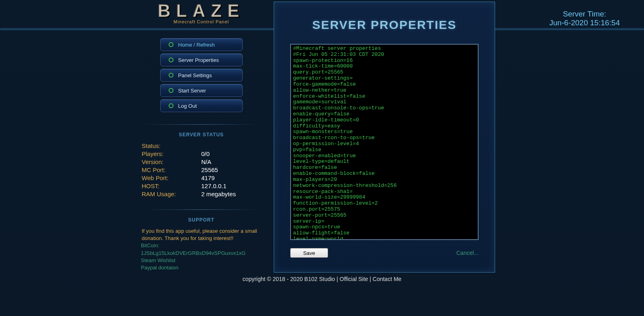 The height and width of the screenshot is (316, 644). I want to click on status-row: Version:N/A, so click(202, 162).